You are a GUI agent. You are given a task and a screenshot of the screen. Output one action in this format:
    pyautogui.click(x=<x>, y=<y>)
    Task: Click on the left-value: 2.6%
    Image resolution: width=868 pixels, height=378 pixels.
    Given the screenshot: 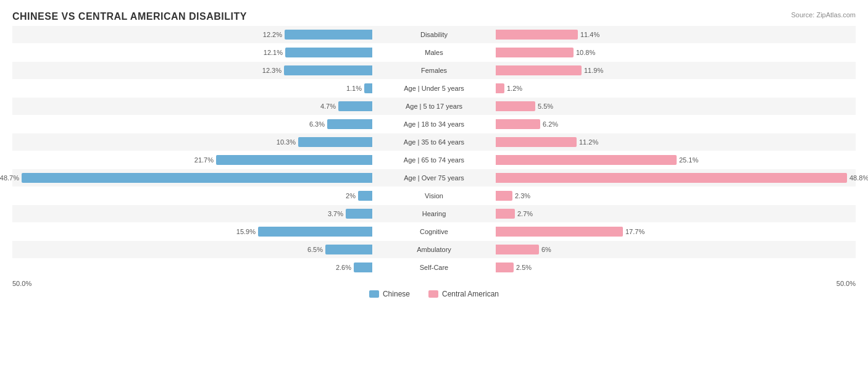 What is the action you would take?
    pyautogui.click(x=340, y=267)
    